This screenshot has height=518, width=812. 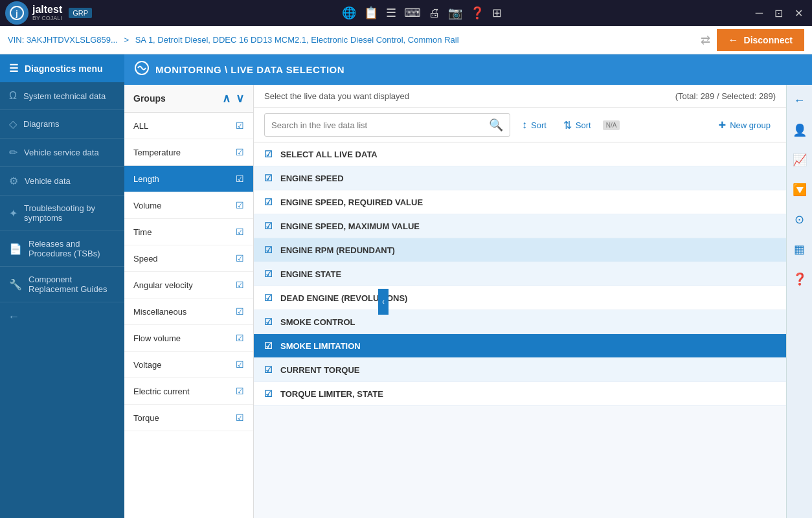 I want to click on table-icon: ▦, so click(x=799, y=249).